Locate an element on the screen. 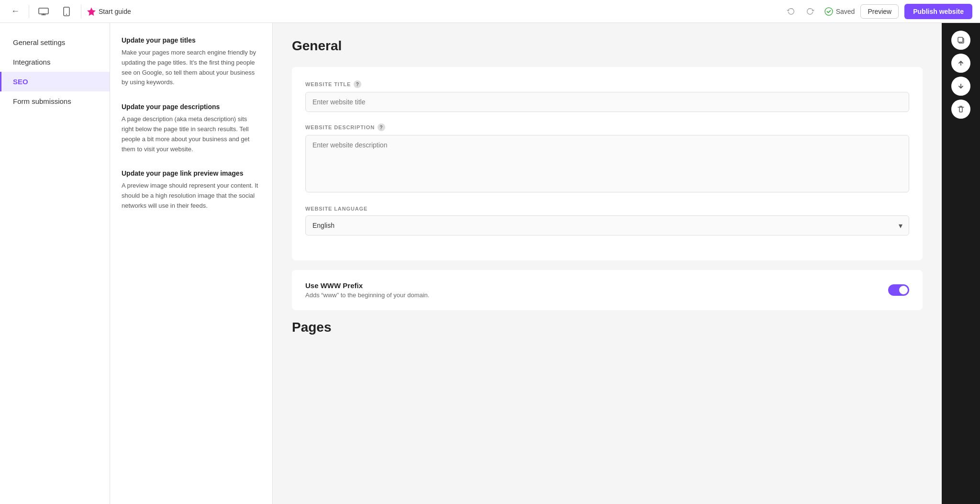 This screenshot has height=504, width=980. move-up-button is located at coordinates (961, 63).